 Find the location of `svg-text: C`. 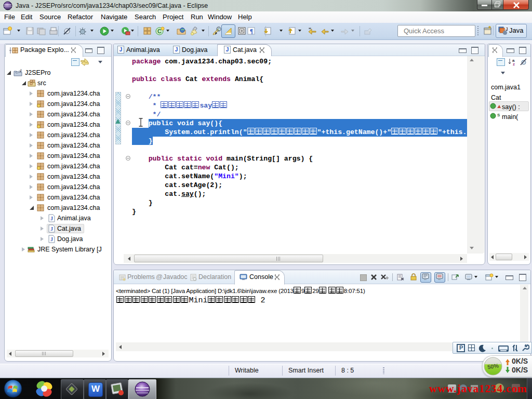

svg-text: C is located at coordinates (218, 29).